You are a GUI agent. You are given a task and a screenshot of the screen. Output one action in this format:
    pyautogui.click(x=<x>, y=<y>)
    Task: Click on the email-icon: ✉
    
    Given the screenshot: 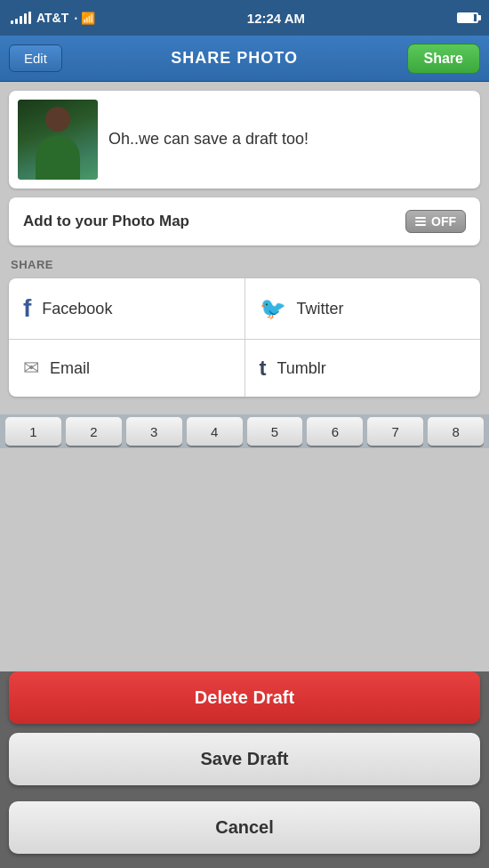 What is the action you would take?
    pyautogui.click(x=31, y=368)
    